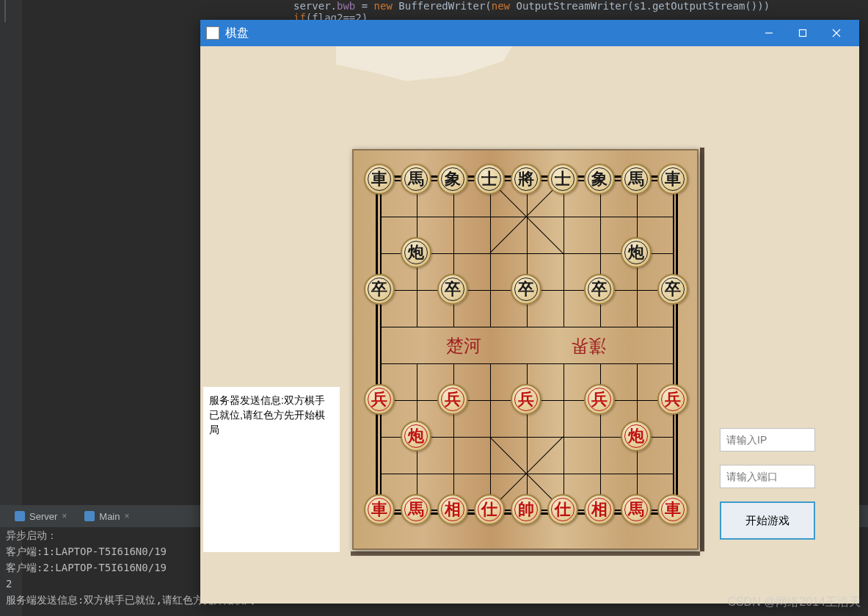  What do you see at coordinates (237, 34) in the screenshot?
I see `window-title: 棋盘` at bounding box center [237, 34].